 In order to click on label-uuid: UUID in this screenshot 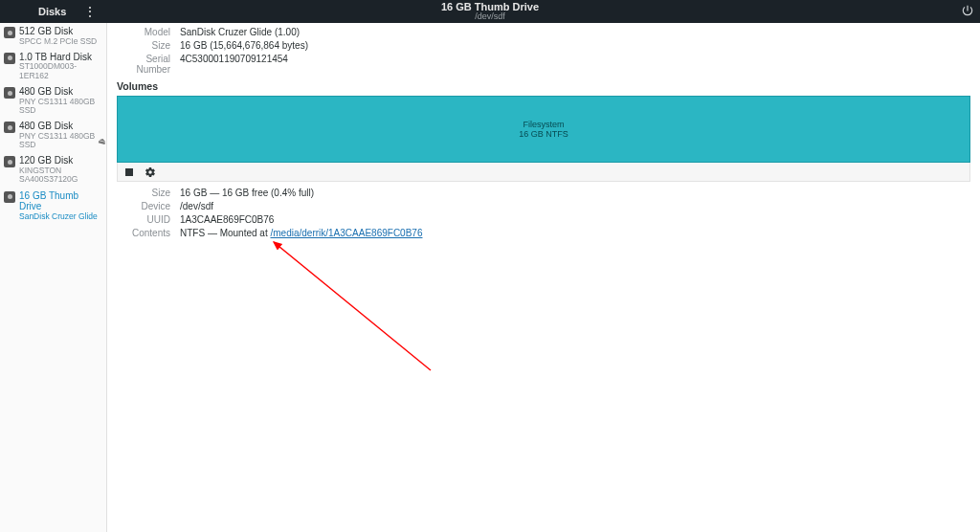, I will do `click(148, 220)`.